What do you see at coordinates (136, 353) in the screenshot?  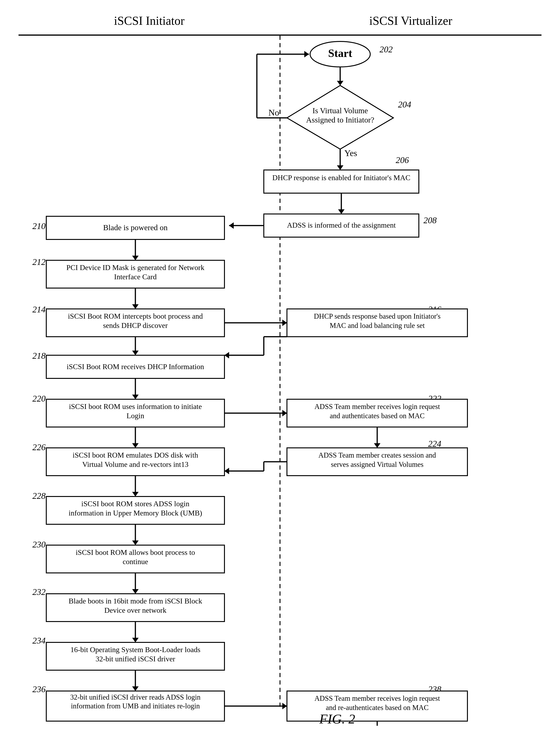 I see `arrow-head-to-218-left` at bounding box center [136, 353].